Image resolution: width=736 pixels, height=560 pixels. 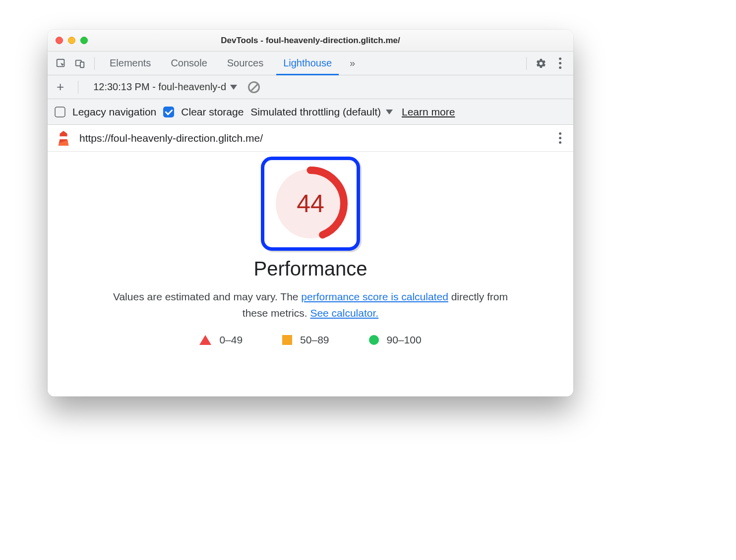 What do you see at coordinates (310, 305) in the screenshot?
I see `score-description: Values are estimated and may vary. The p…` at bounding box center [310, 305].